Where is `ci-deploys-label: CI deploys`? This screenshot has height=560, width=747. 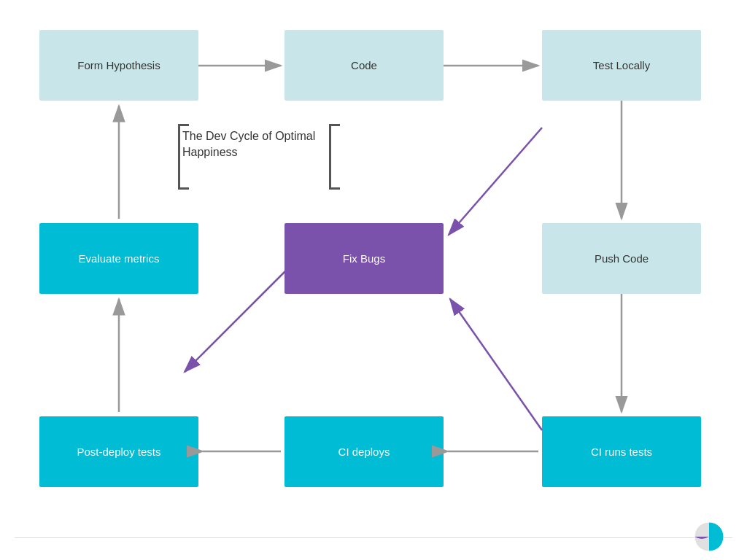
ci-deploys-label: CI deploys is located at coordinates (365, 452).